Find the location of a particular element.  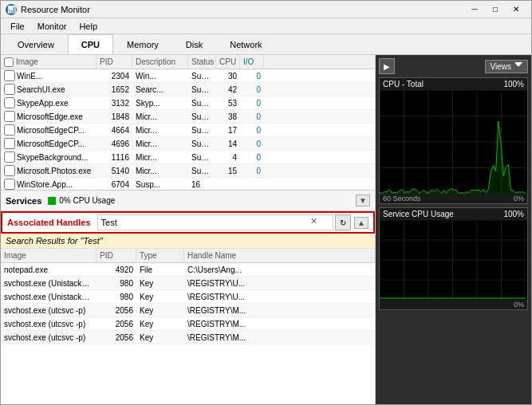

search-container: ✕ is located at coordinates (215, 222).